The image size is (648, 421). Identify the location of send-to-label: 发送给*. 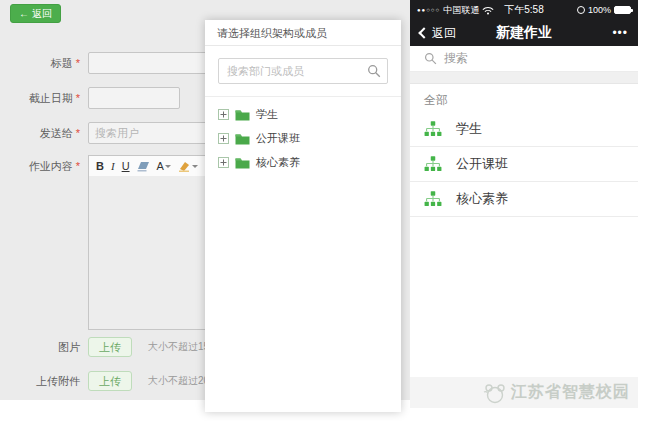
(40, 133).